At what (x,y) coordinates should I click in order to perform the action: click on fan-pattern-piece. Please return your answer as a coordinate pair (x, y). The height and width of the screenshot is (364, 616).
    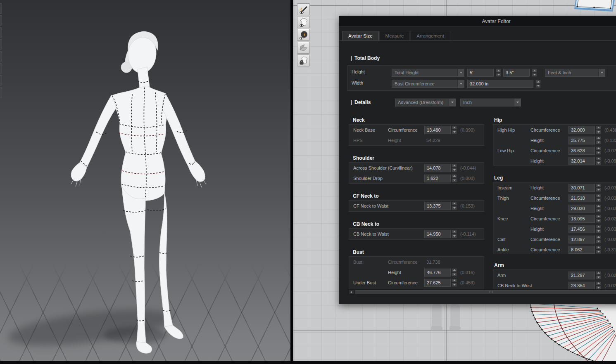
    Looking at the image, I should click on (568, 331).